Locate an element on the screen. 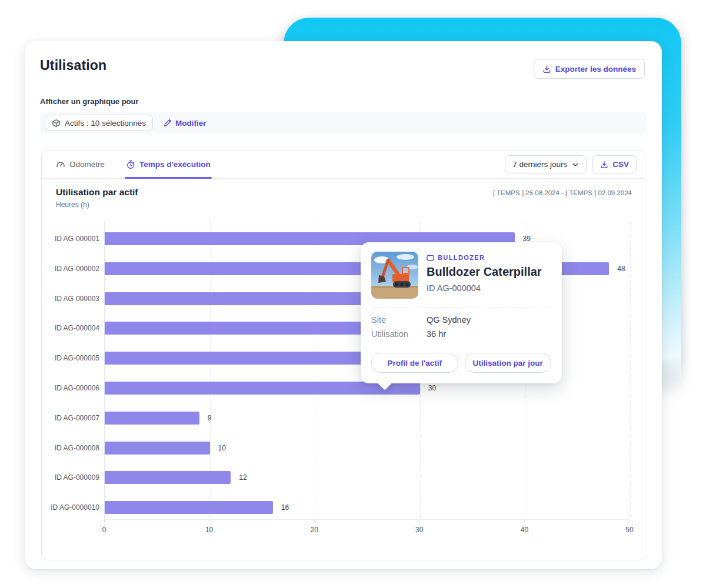 This screenshot has height=588, width=706. chart-controls: 7 derniers jours CSV is located at coordinates (575, 165).